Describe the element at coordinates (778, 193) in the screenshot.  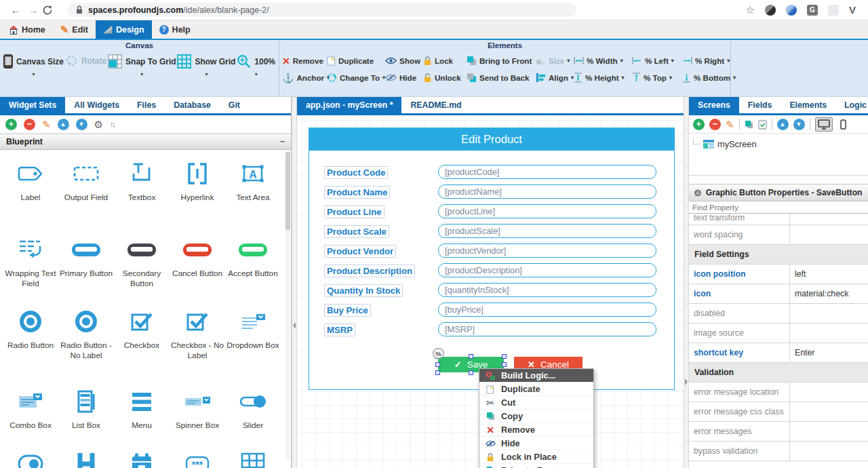
I see `properties-header: ⚙ Graphic Button Properties - SaveButton` at that location.